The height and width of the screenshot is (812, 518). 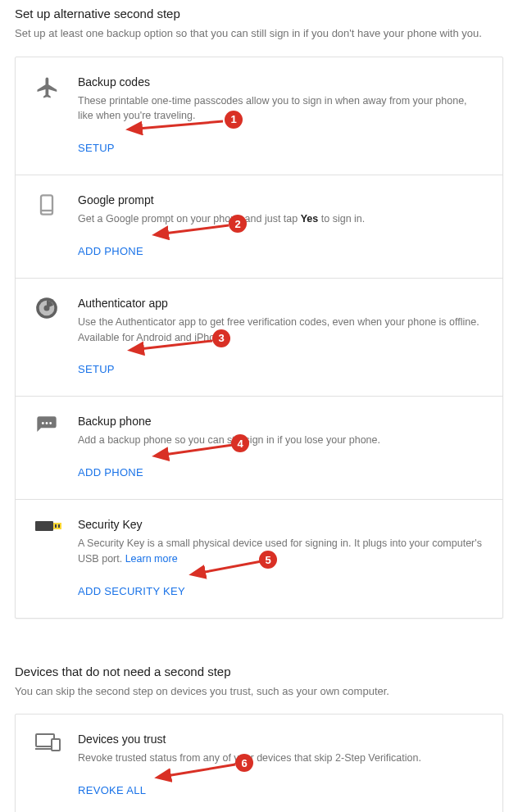 What do you see at coordinates (280, 524) in the screenshot?
I see `row-title: Security Key` at bounding box center [280, 524].